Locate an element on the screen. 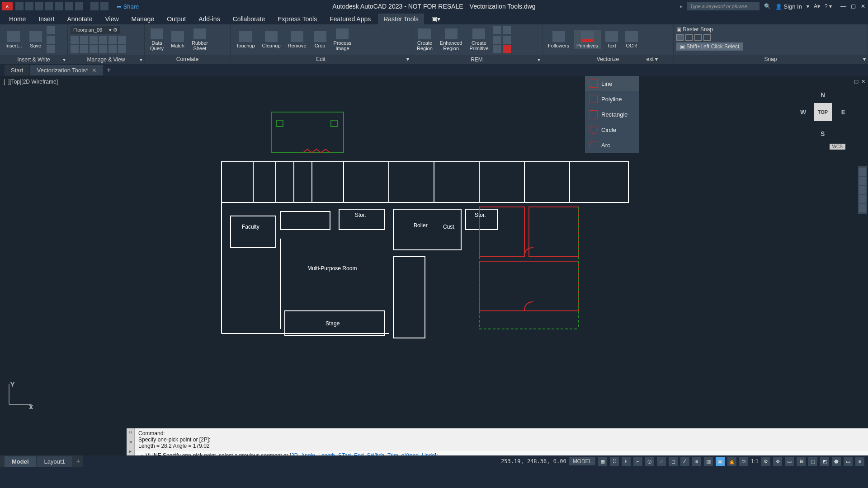 This screenshot has height=488, width=868. qat-redo-icon is located at coordinates (104, 6).